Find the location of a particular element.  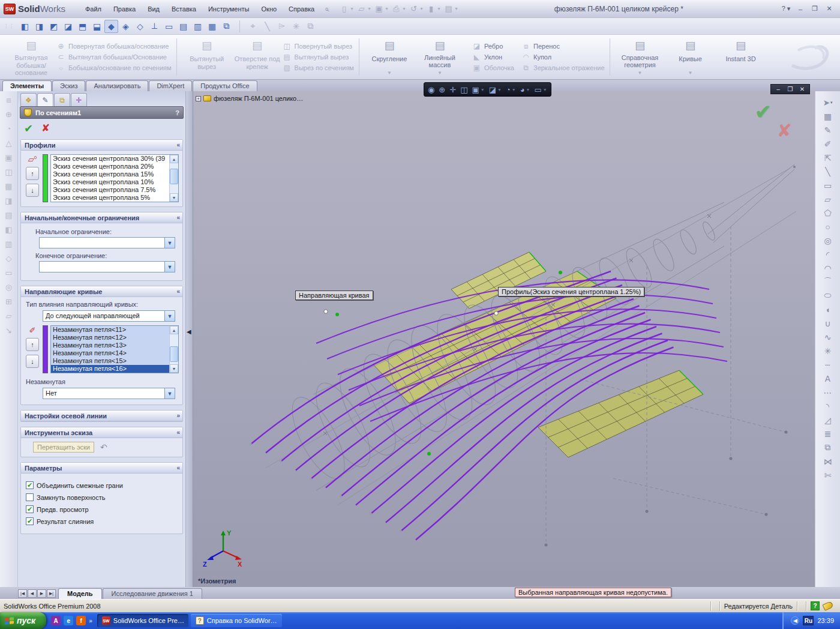

profile-list-item: Эскиз сечения центроплана 10% is located at coordinates (110, 182).